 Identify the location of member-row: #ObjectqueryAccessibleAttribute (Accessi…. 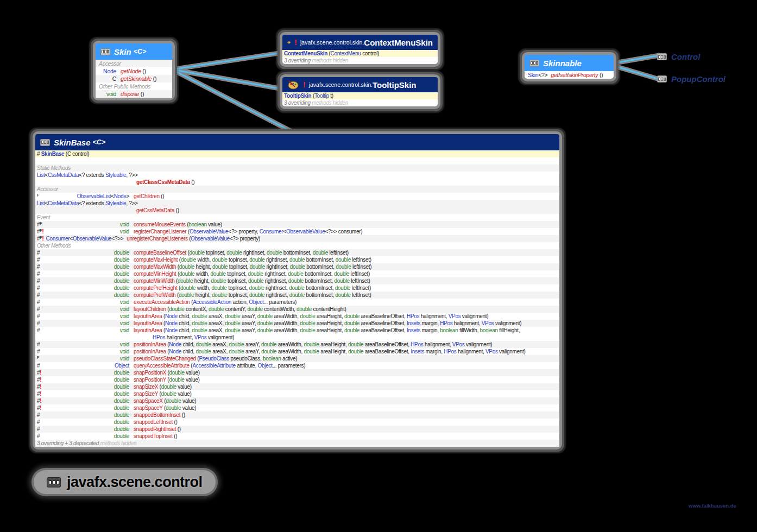
(298, 366).